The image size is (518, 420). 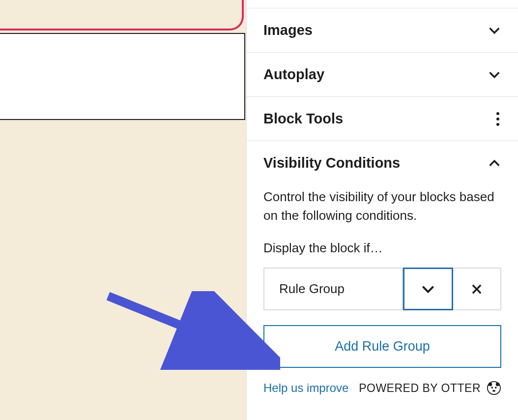 What do you see at coordinates (382, 163) in the screenshot?
I see `panel-header: Visibility Conditions` at bounding box center [382, 163].